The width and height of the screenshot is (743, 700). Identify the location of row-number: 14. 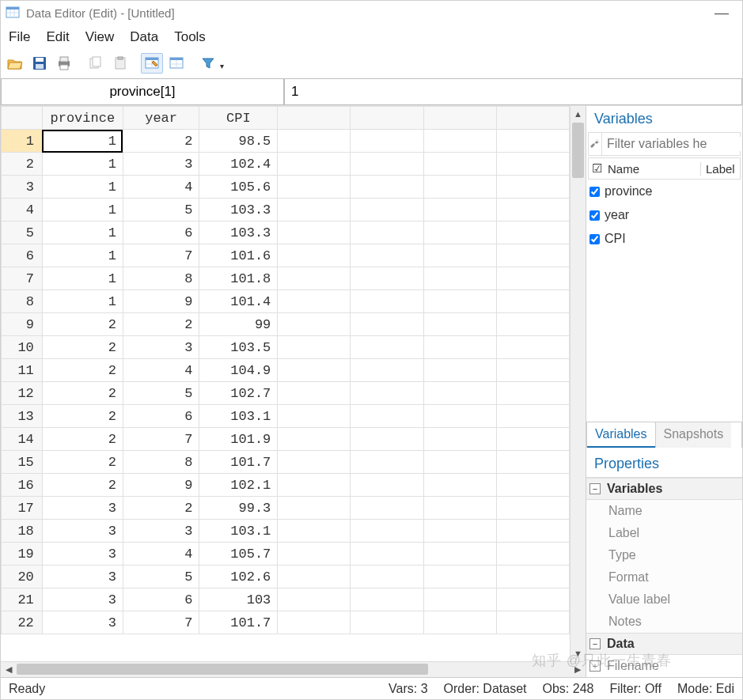
(22, 440).